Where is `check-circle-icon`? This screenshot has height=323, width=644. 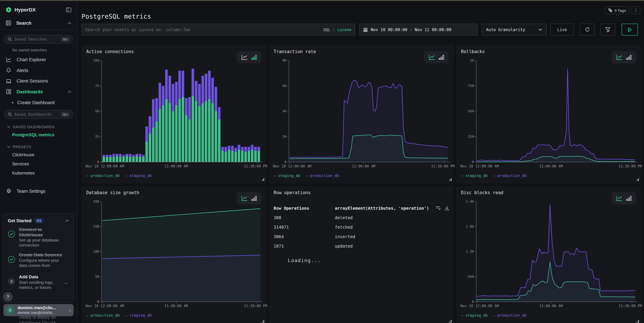 check-circle-icon is located at coordinates (12, 260).